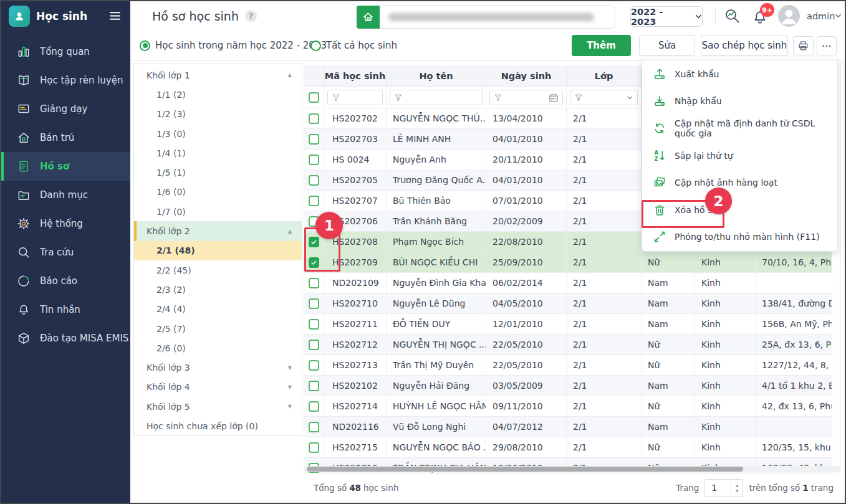 This screenshot has width=846, height=504. Describe the element at coordinates (218, 133) in the screenshot. I see `tree-item: 1/3 (0)` at that location.